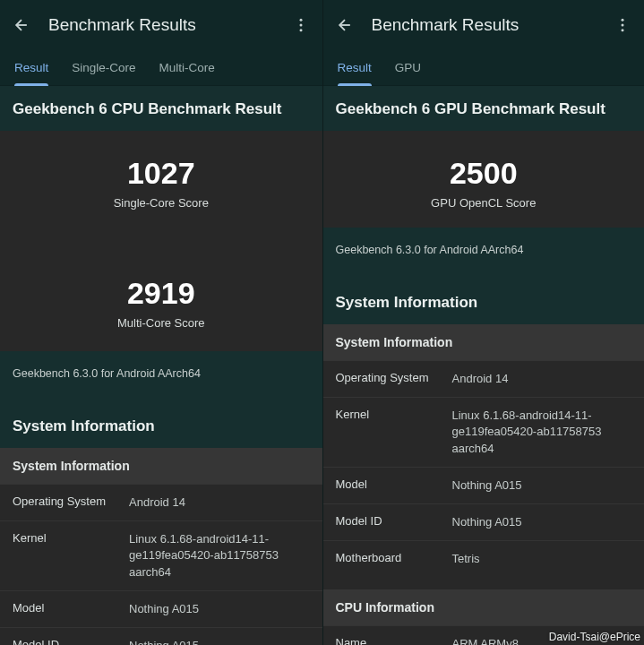  I want to click on row-label: Name, so click(394, 641).